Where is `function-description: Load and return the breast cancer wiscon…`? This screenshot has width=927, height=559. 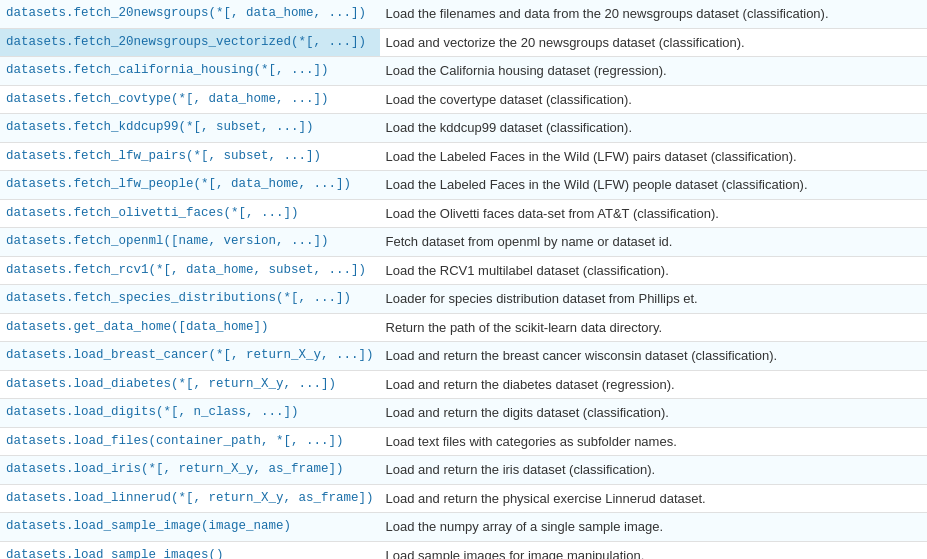
function-description: Load and return the breast cancer wiscon… is located at coordinates (654, 356).